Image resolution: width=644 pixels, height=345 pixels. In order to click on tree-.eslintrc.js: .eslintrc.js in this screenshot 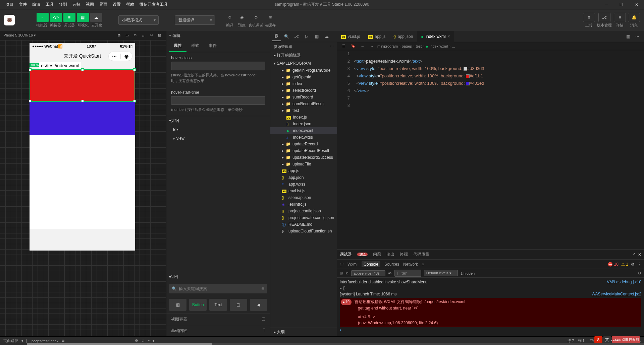, I will do `click(304, 204)`.